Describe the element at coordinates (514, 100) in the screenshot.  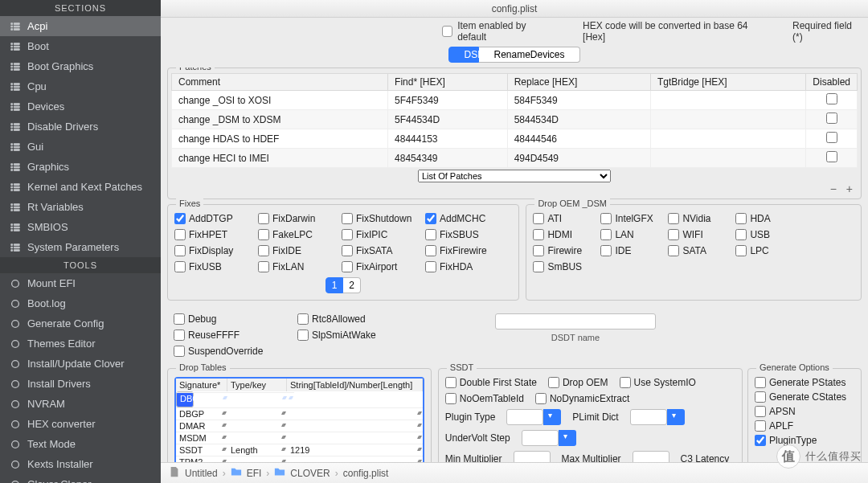
I see `patches-row: change _OSI to XOSI5F4F5349584F5349` at that location.